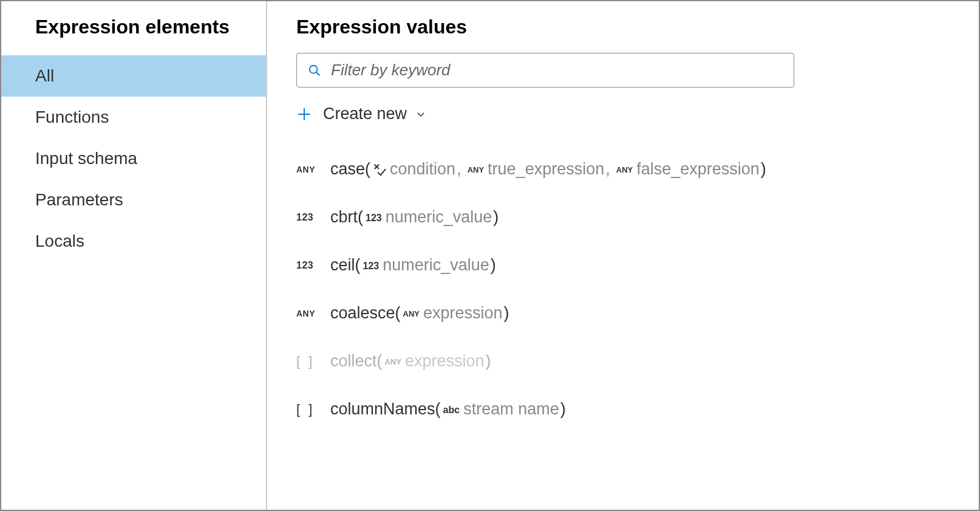 The image size is (980, 511). I want to click on function-signature: cbrt(123 numeric_value), so click(414, 218).